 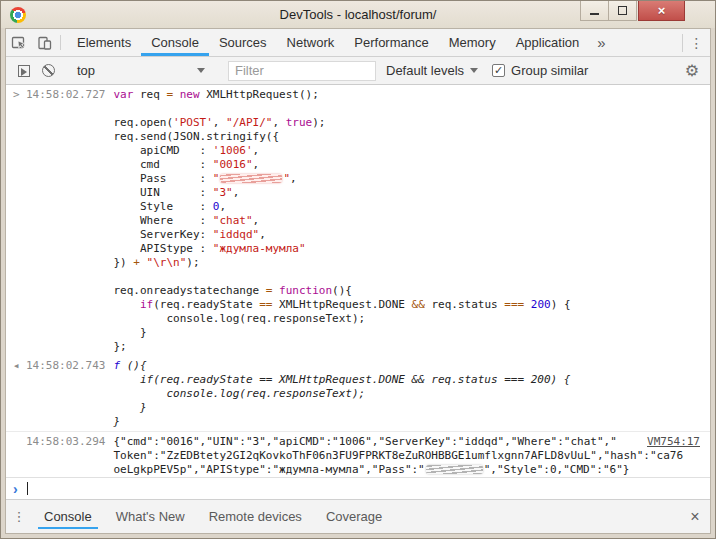 What do you see at coordinates (425, 70) in the screenshot?
I see `log-levels-value: Default levels` at bounding box center [425, 70].